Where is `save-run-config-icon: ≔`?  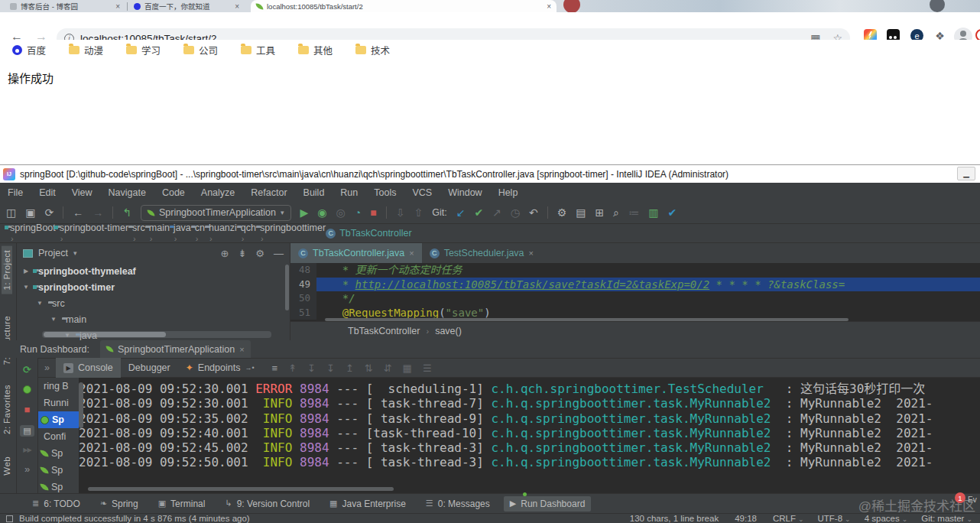 save-run-config-icon: ≔ is located at coordinates (634, 213).